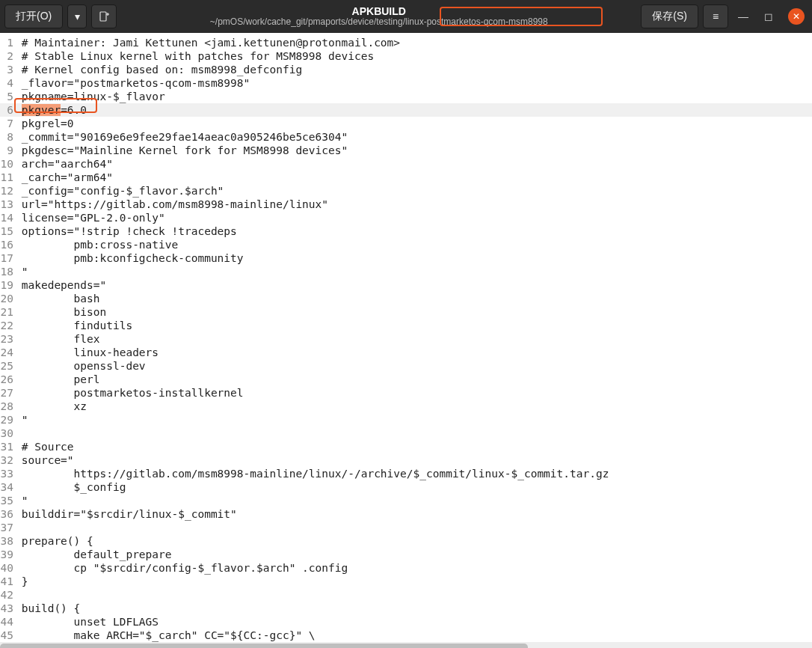  I want to click on code-line: 5 pkgname=linux-$_flavor, so click(406, 97).